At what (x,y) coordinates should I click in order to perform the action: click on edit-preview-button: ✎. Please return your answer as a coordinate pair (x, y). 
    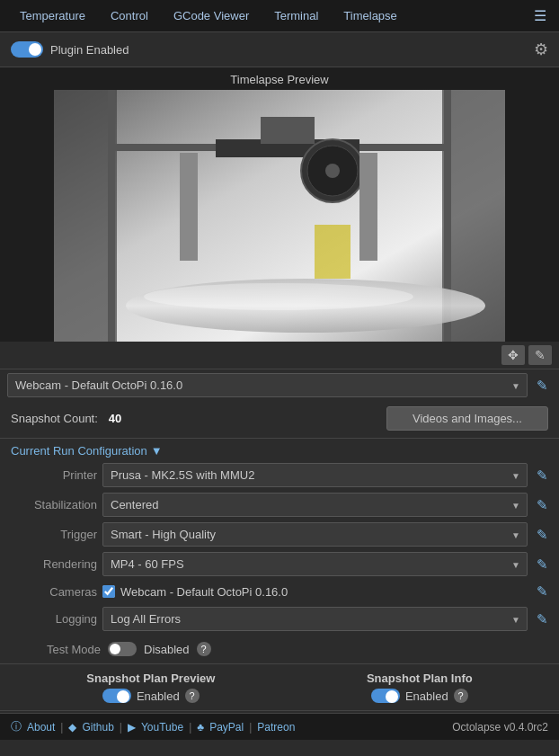
    Looking at the image, I should click on (540, 355).